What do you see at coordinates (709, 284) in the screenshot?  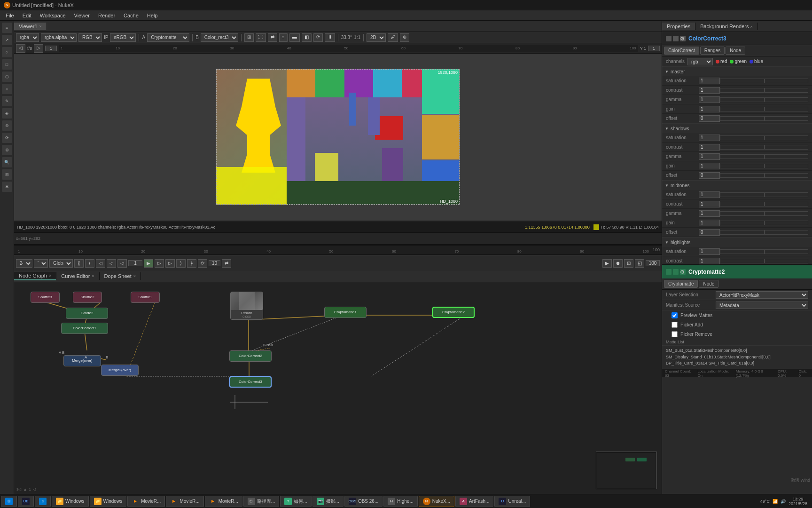 I see `crypto-tab-node: Node` at bounding box center [709, 284].